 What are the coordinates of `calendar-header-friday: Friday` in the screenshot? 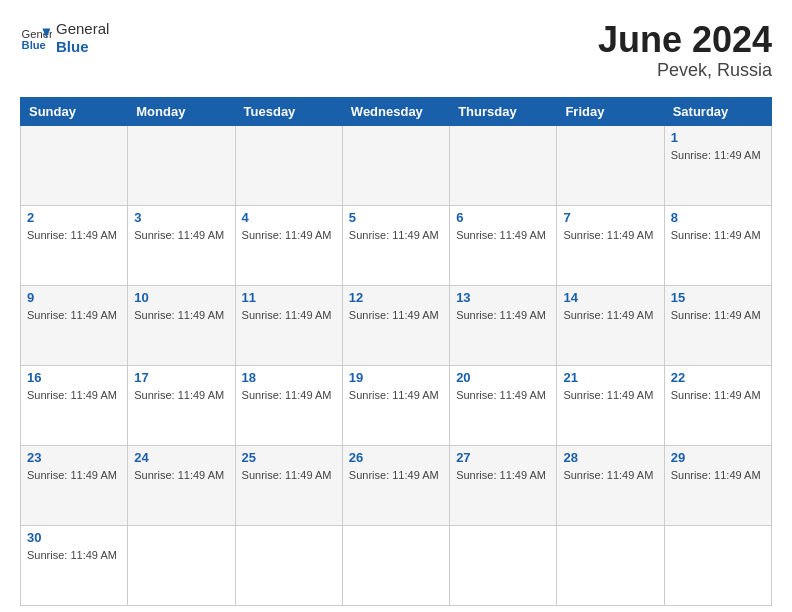 It's located at (610, 111).